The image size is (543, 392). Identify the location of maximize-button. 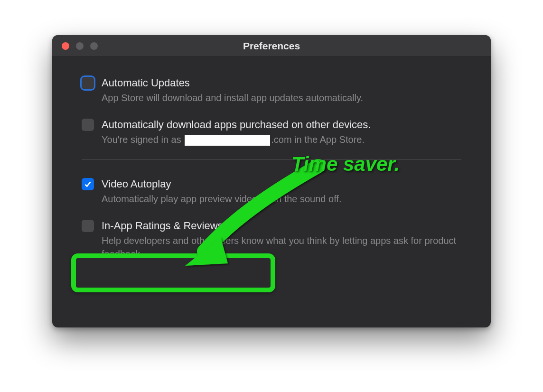
(94, 46).